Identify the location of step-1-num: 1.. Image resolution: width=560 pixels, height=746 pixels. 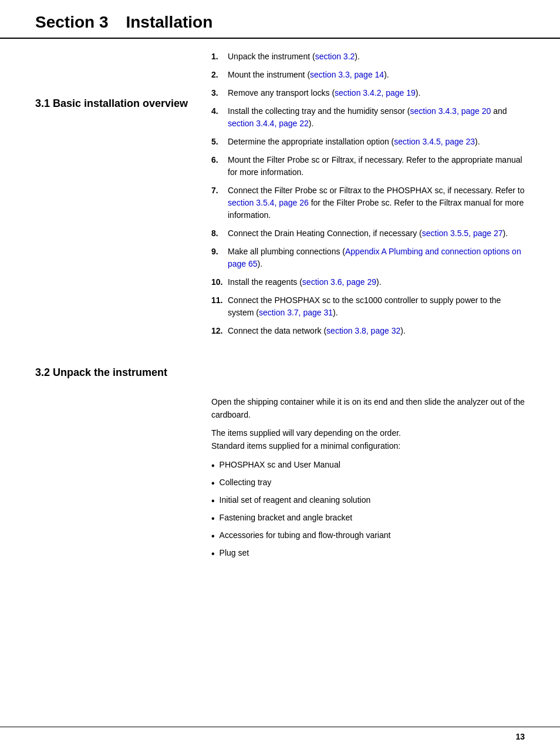
(217, 56).